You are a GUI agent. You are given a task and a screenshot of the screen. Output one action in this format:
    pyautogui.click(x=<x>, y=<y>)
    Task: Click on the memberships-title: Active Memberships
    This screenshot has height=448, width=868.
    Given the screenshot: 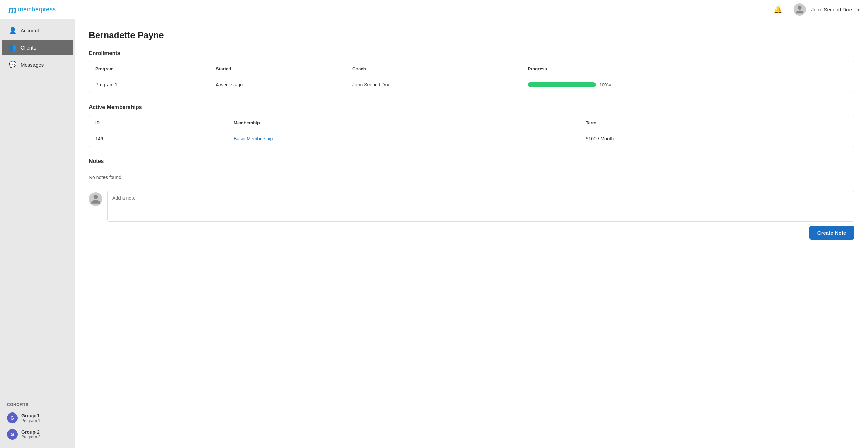 What is the action you would take?
    pyautogui.click(x=472, y=107)
    